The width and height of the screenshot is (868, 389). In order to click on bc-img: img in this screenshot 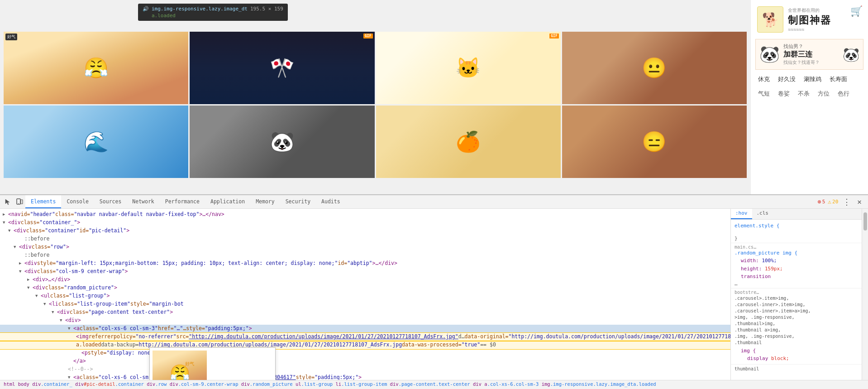, I will do `click(546, 384)`.